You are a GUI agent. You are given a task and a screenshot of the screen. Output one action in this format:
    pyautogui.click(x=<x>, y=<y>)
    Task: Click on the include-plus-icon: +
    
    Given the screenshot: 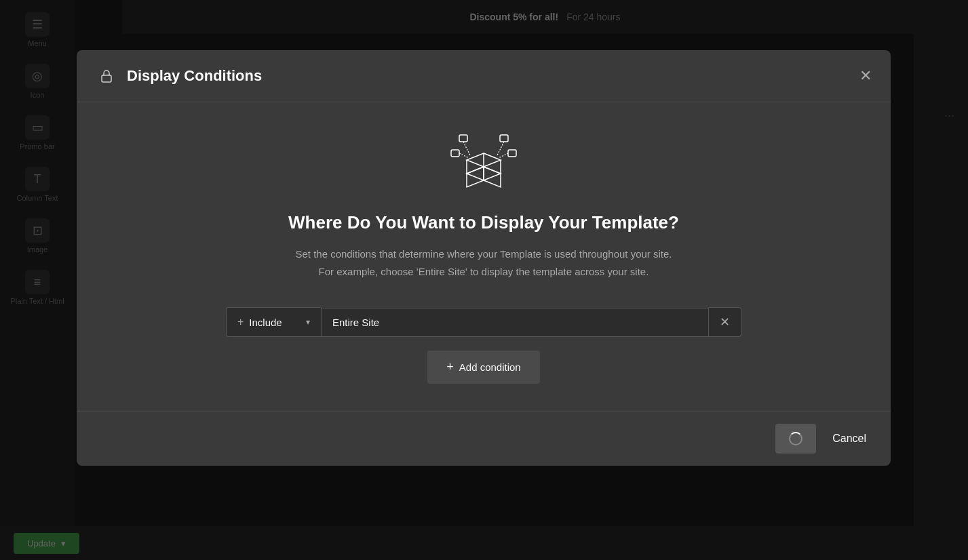 What is the action you would take?
    pyautogui.click(x=240, y=322)
    